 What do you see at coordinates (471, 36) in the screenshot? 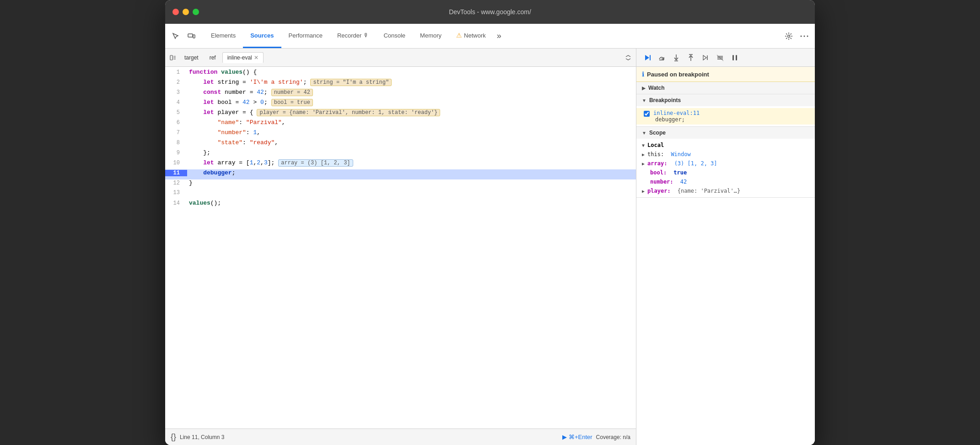
I see `tab-network: ⚠ Network` at bounding box center [471, 36].